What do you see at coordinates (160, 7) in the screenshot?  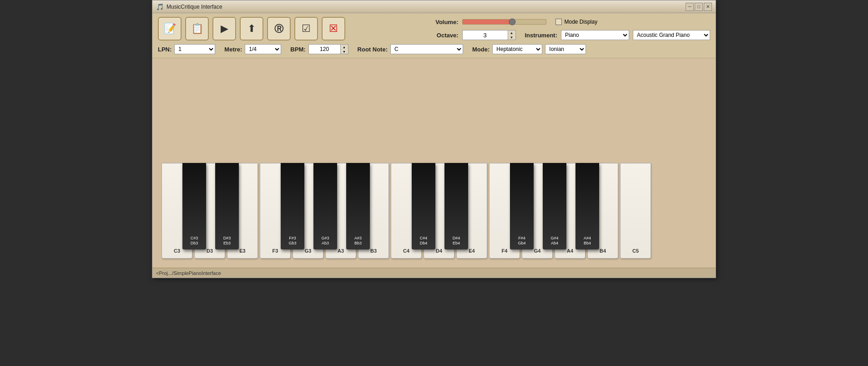 I see `app-icon: 🎵` at bounding box center [160, 7].